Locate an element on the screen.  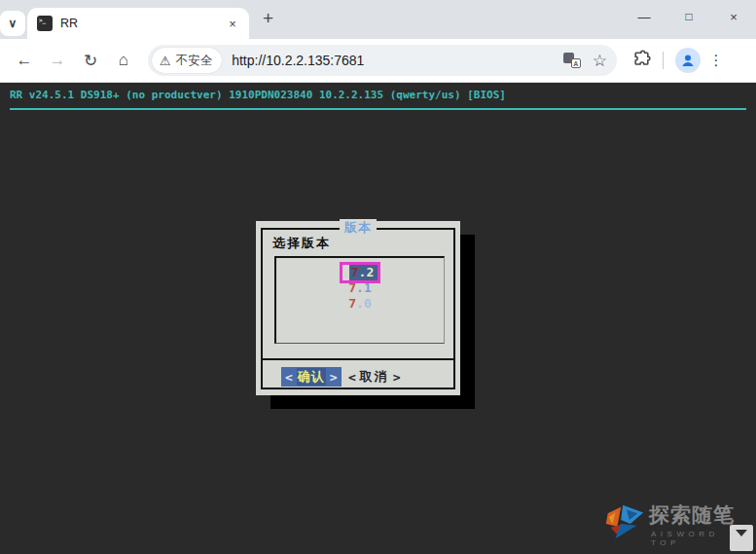
list-item-7.1: 7 .1 is located at coordinates (360, 288).